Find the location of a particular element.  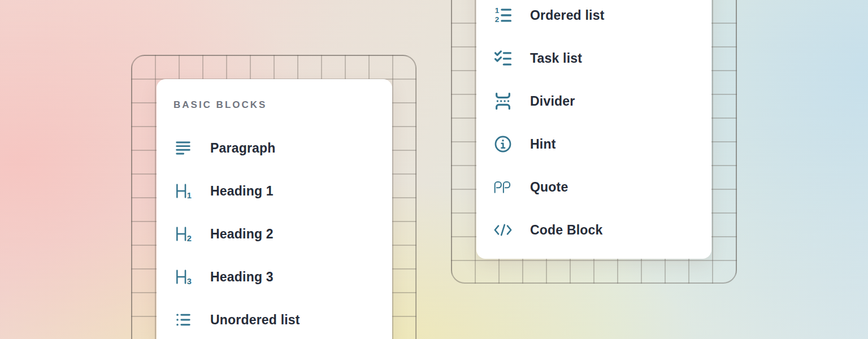

menu-item-unordered-list: Unordered list is located at coordinates (275, 319).